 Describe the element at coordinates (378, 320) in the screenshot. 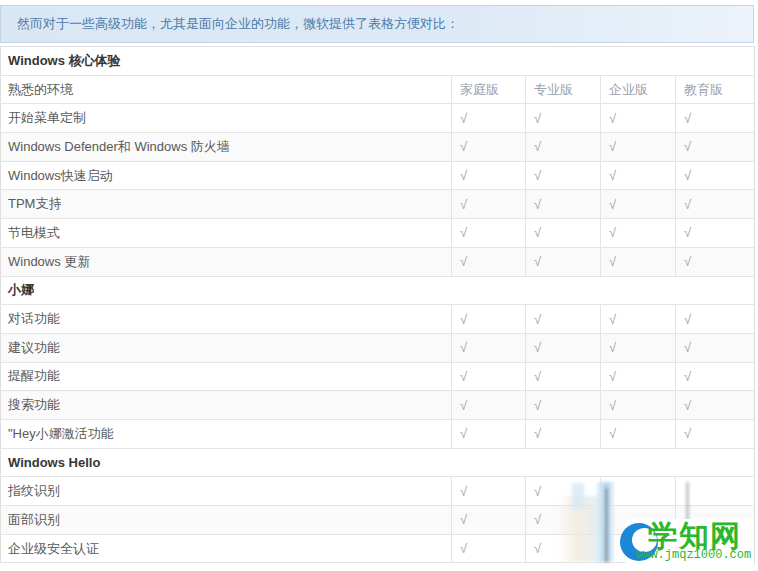

I see `feature-row: 对话功能√√√√` at that location.